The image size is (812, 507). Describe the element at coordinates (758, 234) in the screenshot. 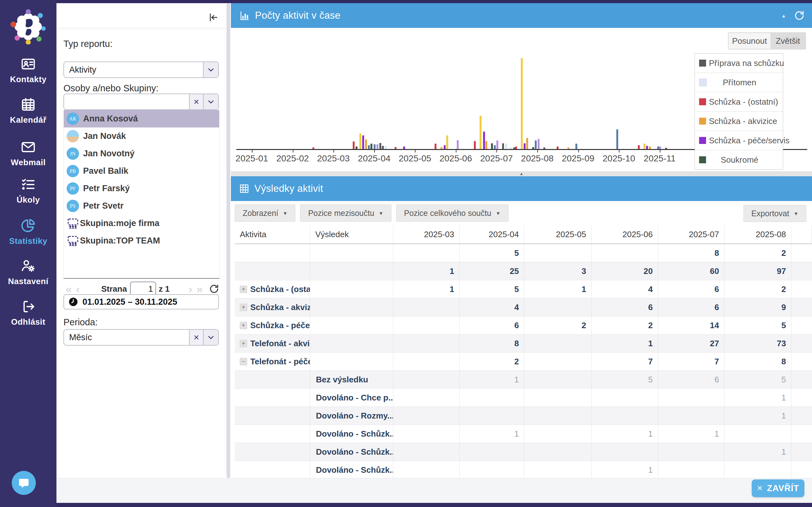

I see `column-header: 2025-08` at that location.